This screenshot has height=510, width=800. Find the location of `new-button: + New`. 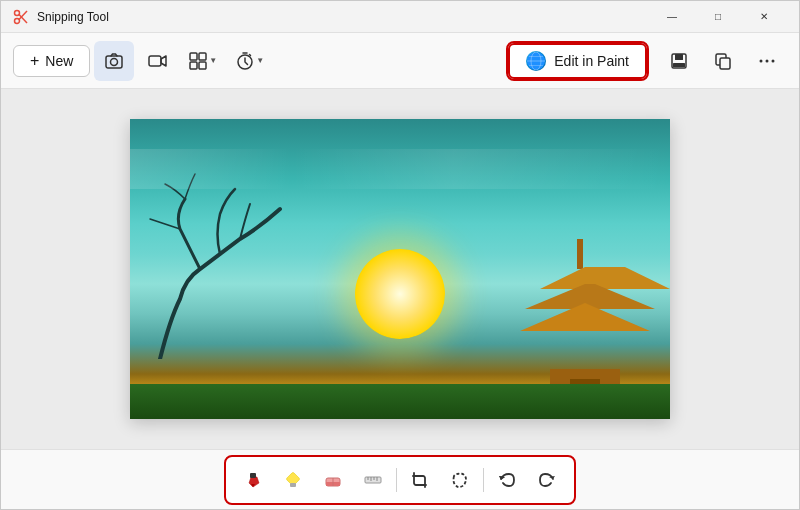

new-button: + New is located at coordinates (52, 61).